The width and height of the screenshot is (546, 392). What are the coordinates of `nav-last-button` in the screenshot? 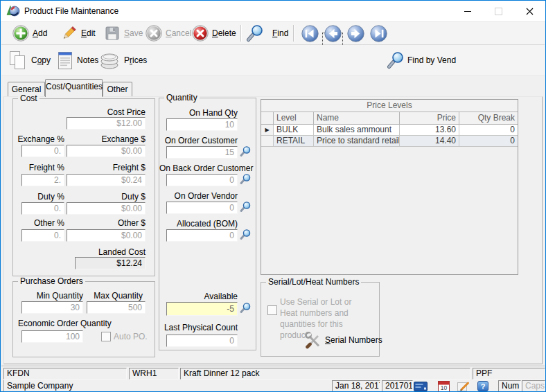 It's located at (378, 33).